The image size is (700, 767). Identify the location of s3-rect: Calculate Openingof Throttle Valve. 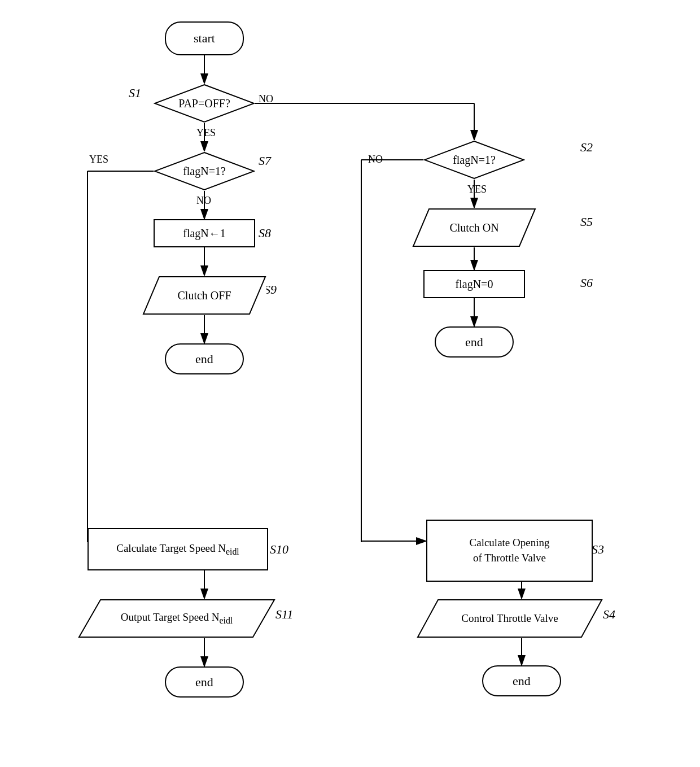
(509, 551).